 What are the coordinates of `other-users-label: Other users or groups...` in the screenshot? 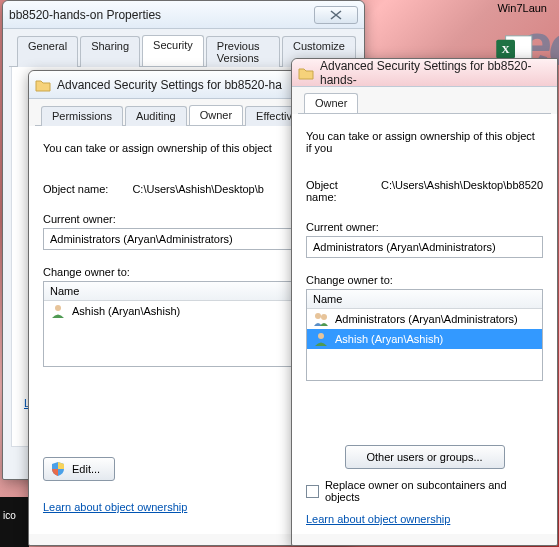 It's located at (424, 457).